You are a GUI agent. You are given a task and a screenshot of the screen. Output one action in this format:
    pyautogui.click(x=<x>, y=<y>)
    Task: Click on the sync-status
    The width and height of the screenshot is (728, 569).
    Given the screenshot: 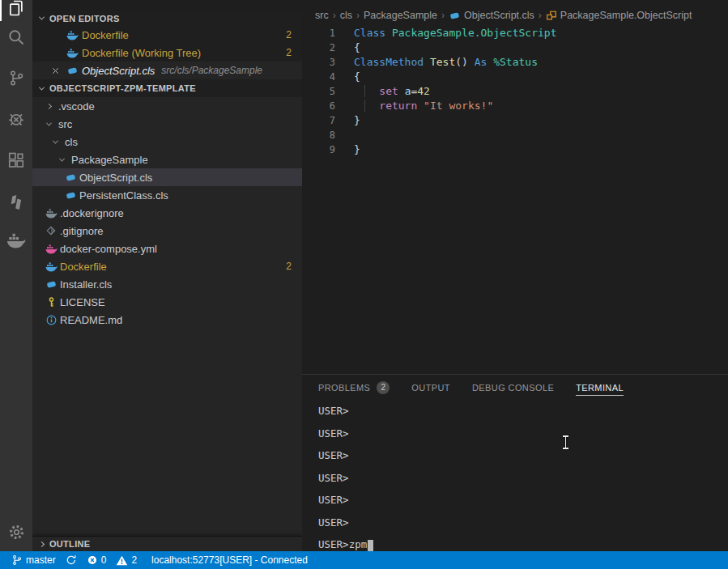 What is the action you would take?
    pyautogui.click(x=71, y=560)
    